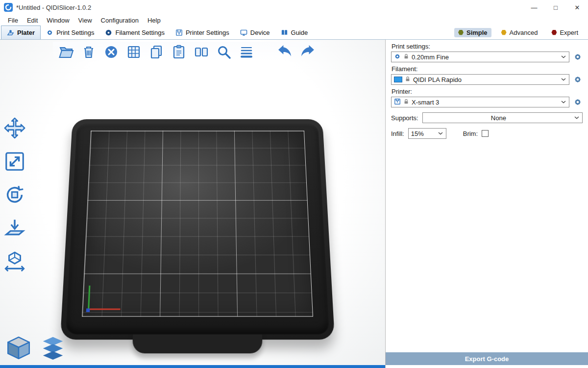 Image resolution: width=588 pixels, height=368 pixels. What do you see at coordinates (397, 102) in the screenshot?
I see `printer-icon` at bounding box center [397, 102].